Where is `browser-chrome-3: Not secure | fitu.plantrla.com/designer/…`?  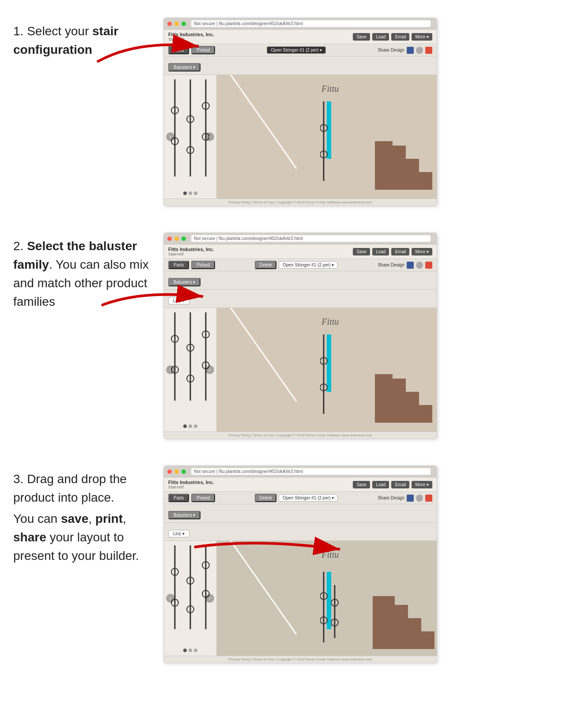
browser-chrome-3: Not secure | fitu.plantrla.com/designer/… is located at coordinates (300, 472).